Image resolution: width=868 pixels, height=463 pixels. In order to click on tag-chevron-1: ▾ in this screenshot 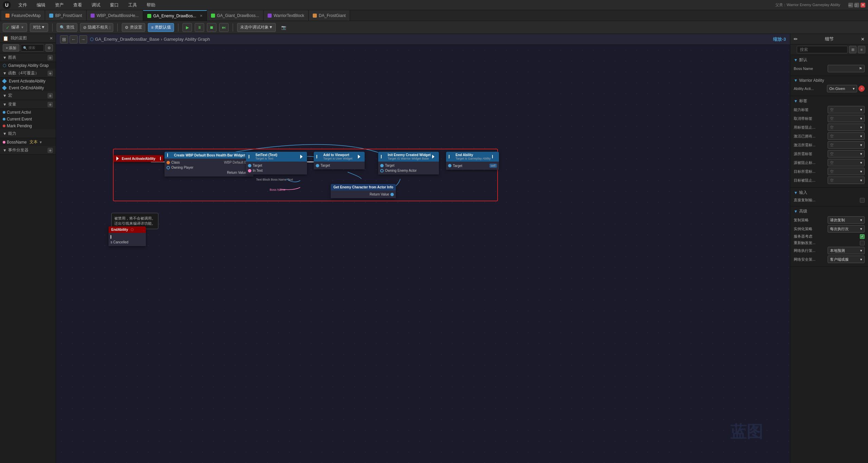, I will do `click(861, 110)`.